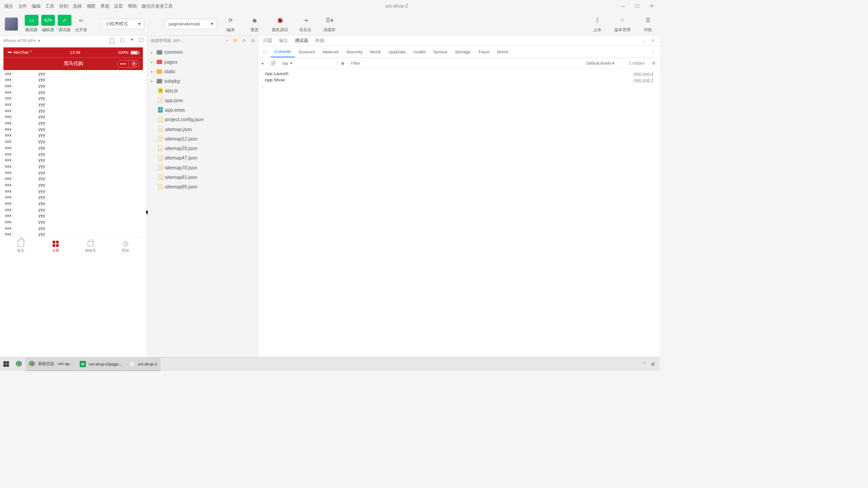 The image size is (868, 488). I want to click on dt-tab2-Trace: Trace, so click(484, 52).